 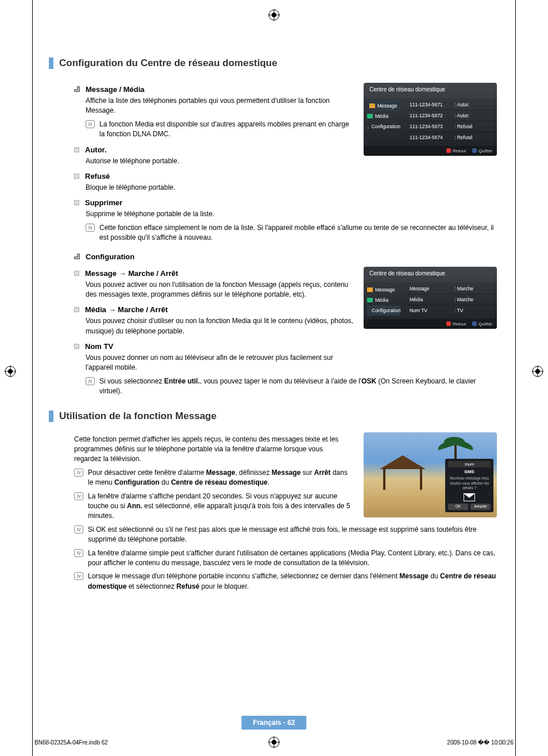 What do you see at coordinates (214, 90) in the screenshot?
I see `heading-message-media: Message / Média` at bounding box center [214, 90].